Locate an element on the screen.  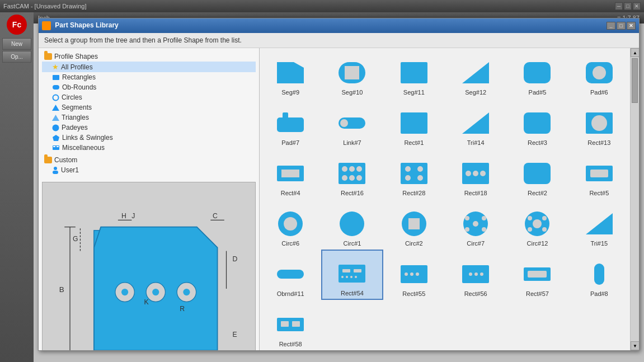
shape-cell-pad6: Pad#6 is located at coordinates (599, 73).